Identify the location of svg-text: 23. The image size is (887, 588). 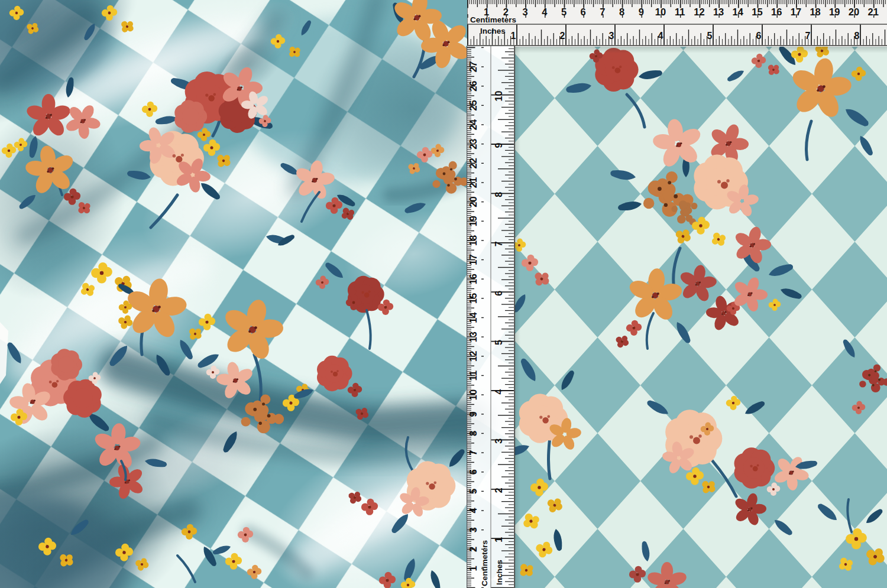
(473, 144).